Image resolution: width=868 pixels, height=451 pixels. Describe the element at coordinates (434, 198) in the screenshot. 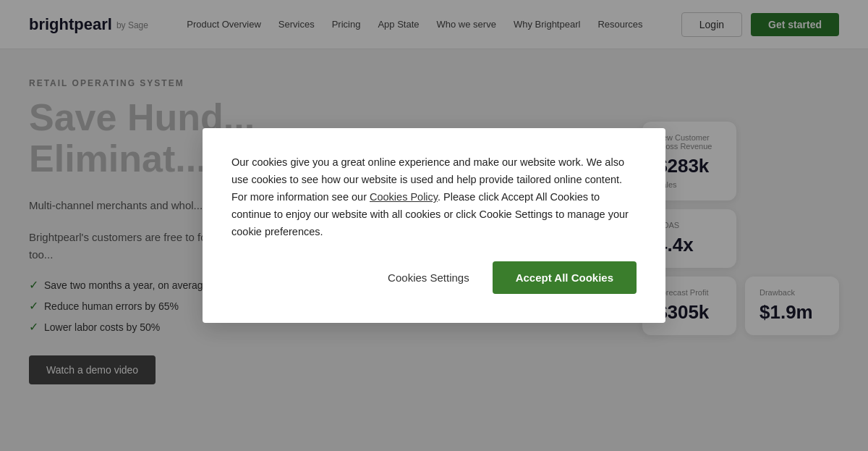

I see `cookie-modal-text: Our cookies give you a great online expe…` at that location.